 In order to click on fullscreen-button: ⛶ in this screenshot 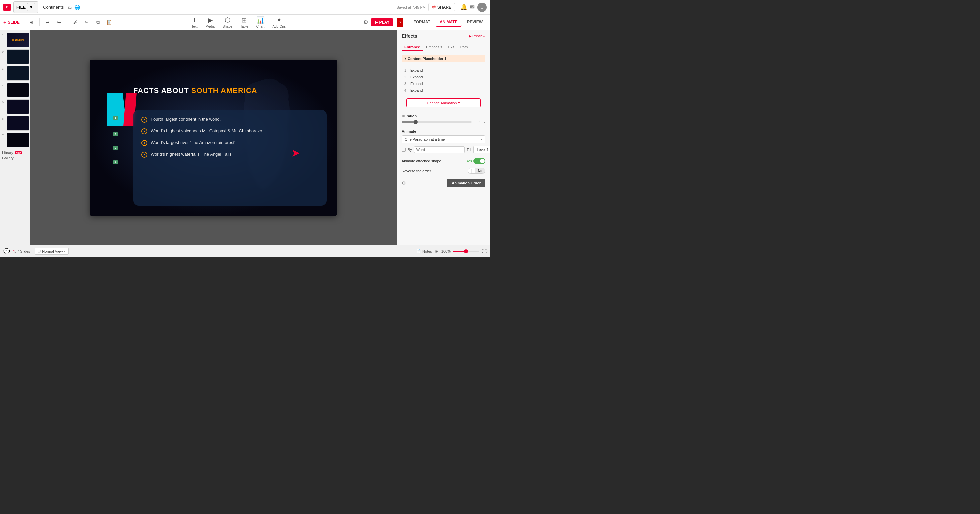, I will do `click(484, 251)`.